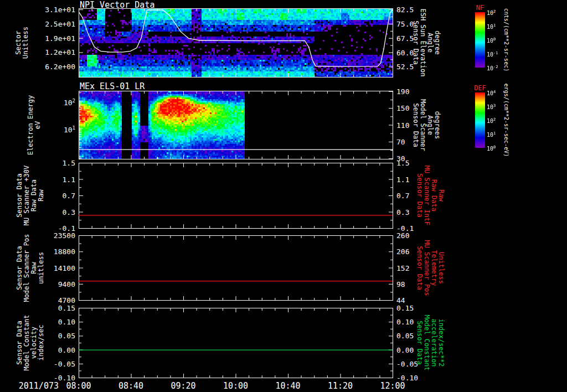 The width and height of the screenshot is (567, 392). I want to click on colorbar-tick-label: 10-2, so click(492, 68).